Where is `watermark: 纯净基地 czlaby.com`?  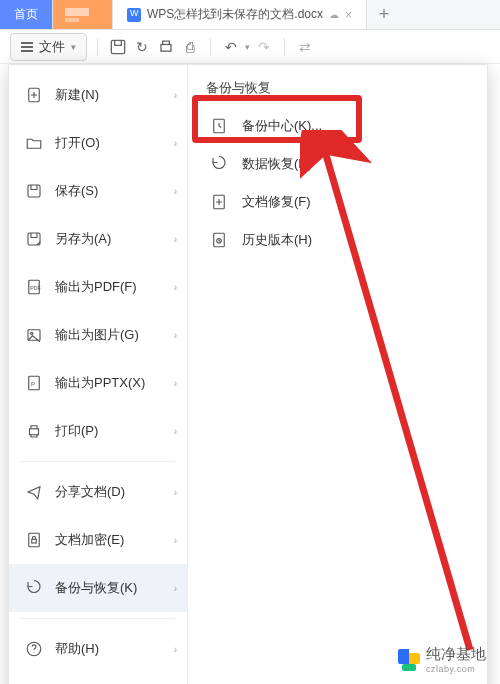 watermark: 纯净基地 czlaby.com is located at coordinates (442, 660).